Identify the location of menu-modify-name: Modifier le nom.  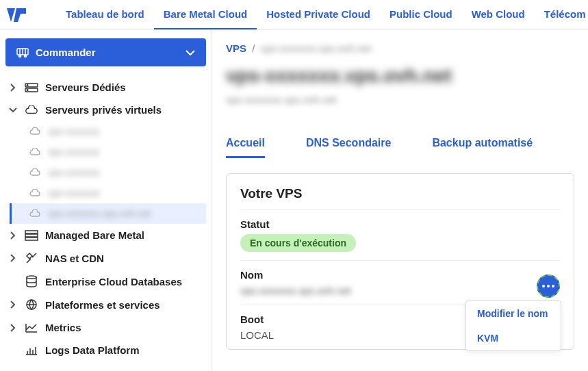
(513, 314).